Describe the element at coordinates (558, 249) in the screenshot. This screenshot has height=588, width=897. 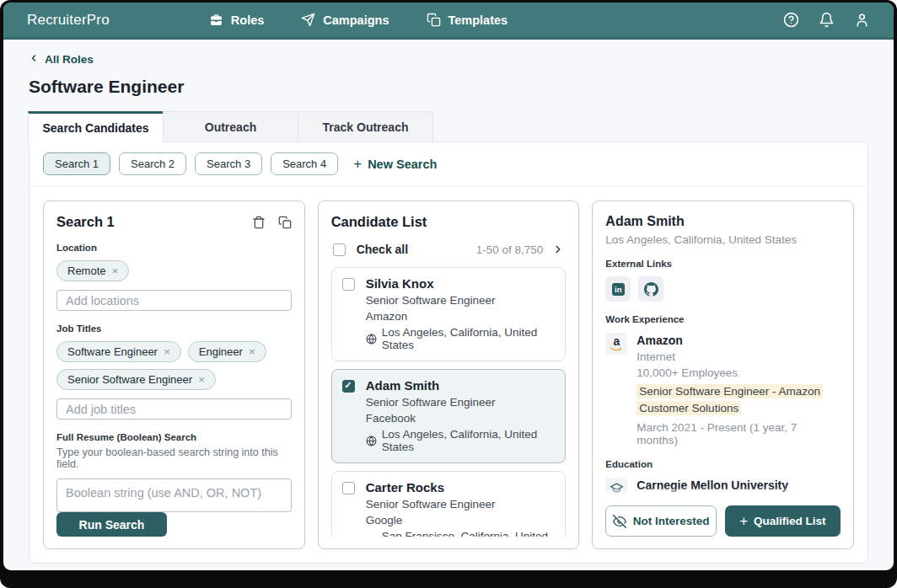
I see `next-page-chevron-icon` at that location.